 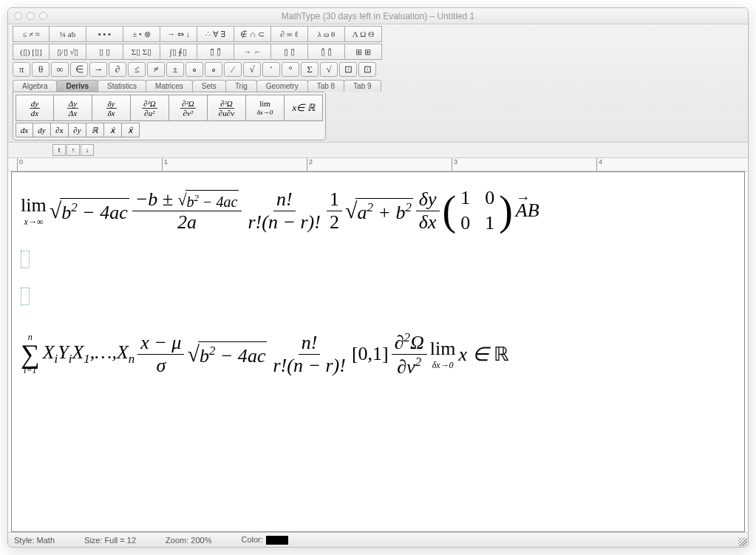 I want to click on deriv-x-in-r: x ∈ ℝ, so click(x=304, y=108).